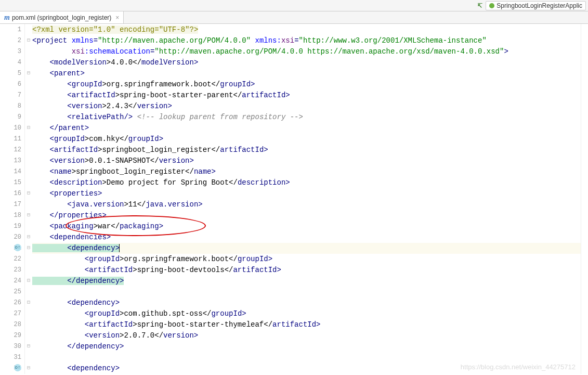 The height and width of the screenshot is (375, 588). I want to click on spring-boot-icon, so click(492, 6).